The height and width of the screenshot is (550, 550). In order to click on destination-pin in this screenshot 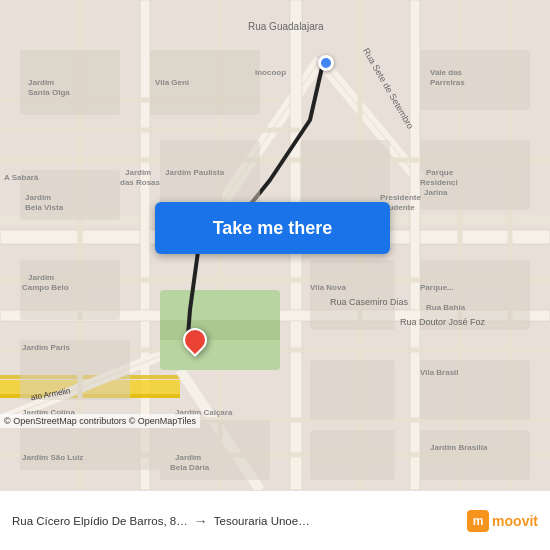, I will do `click(195, 344)`.